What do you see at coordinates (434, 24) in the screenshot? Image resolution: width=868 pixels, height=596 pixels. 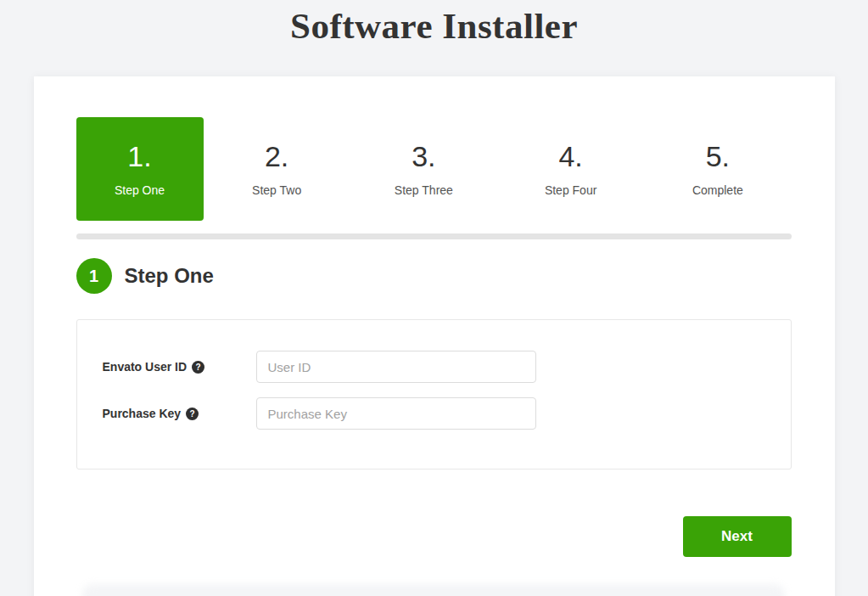 I see `page-title: Software Installer` at bounding box center [434, 24].